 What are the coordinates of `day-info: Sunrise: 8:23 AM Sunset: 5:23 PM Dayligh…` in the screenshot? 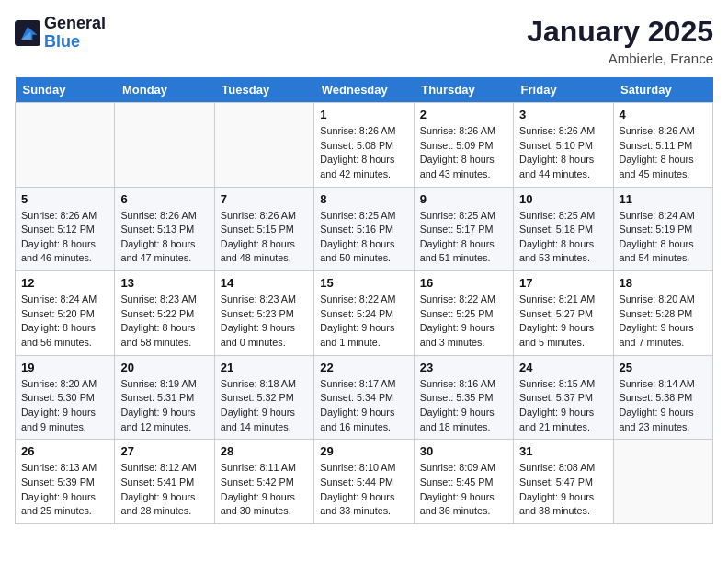 It's located at (265, 322).